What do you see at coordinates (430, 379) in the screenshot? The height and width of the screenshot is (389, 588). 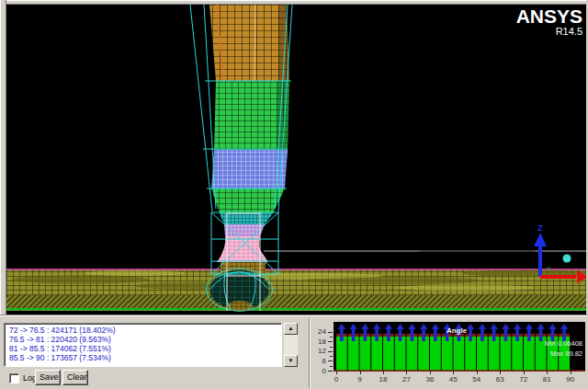 I see `x-tick-label: 36` at bounding box center [430, 379].